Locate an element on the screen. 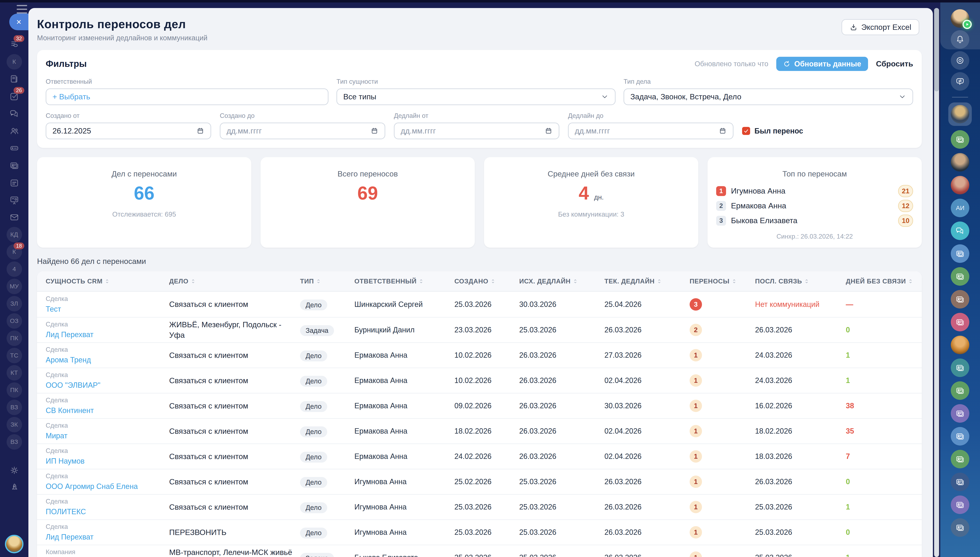  table-row: Сделка Арома Тренд Связаться с клиентом … is located at coordinates (479, 355).